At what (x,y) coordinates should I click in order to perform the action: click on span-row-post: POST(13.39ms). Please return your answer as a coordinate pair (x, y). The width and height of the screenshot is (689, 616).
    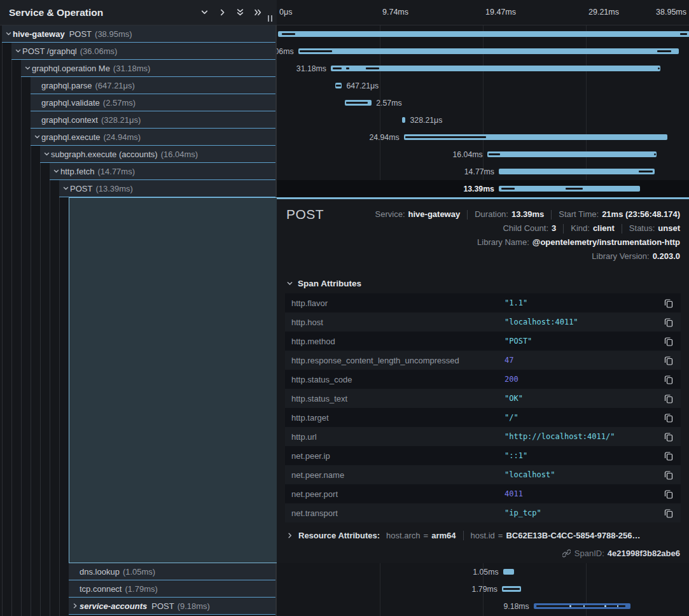
    Looking at the image, I should click on (167, 188).